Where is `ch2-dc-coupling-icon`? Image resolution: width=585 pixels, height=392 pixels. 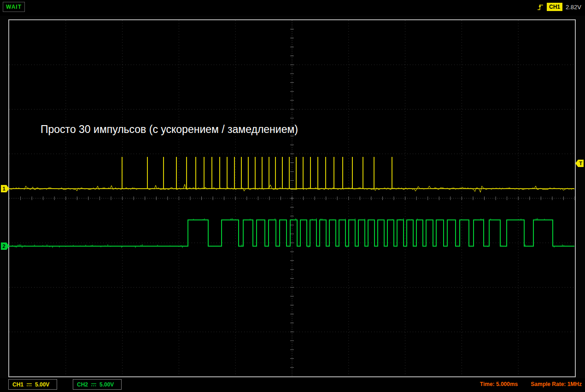
ch2-dc-coupling-icon is located at coordinates (94, 385).